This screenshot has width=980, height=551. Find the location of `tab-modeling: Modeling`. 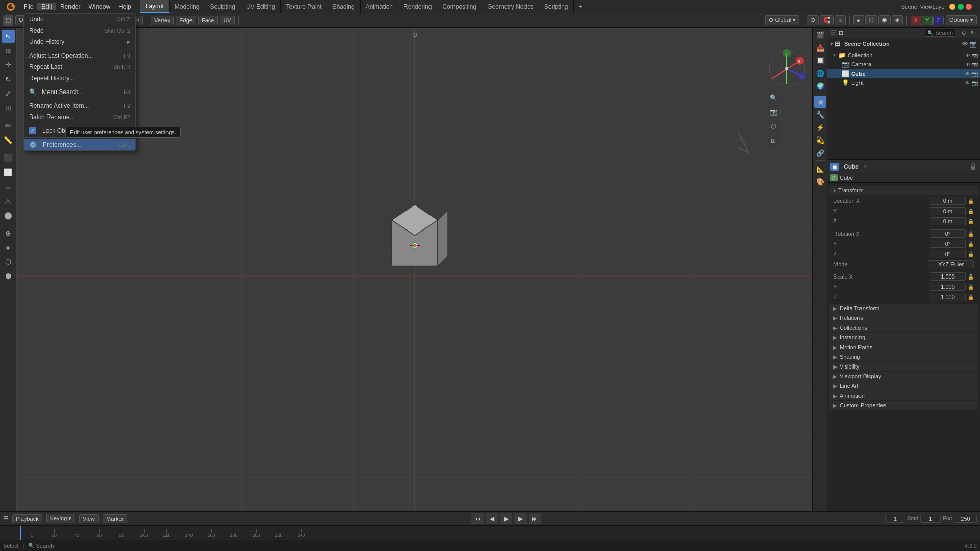

tab-modeling: Modeling is located at coordinates (187, 6).